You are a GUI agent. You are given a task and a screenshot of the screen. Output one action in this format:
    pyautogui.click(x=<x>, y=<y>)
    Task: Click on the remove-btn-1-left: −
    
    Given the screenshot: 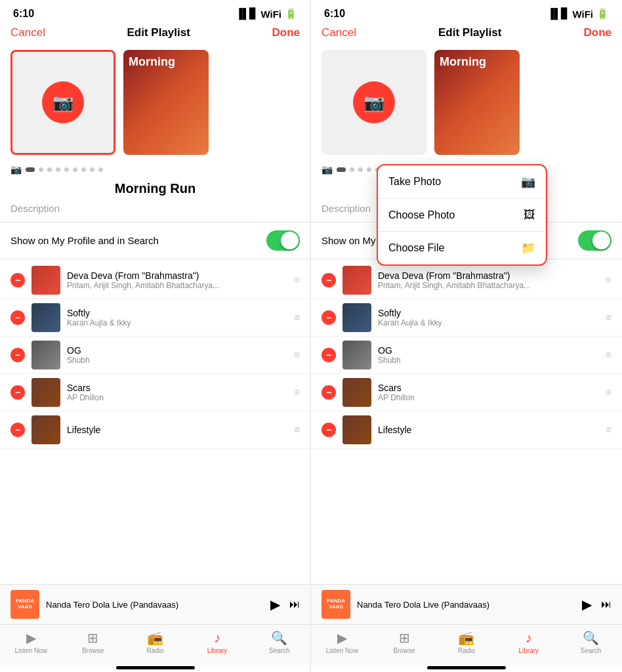 What is the action you would take?
    pyautogui.click(x=18, y=280)
    